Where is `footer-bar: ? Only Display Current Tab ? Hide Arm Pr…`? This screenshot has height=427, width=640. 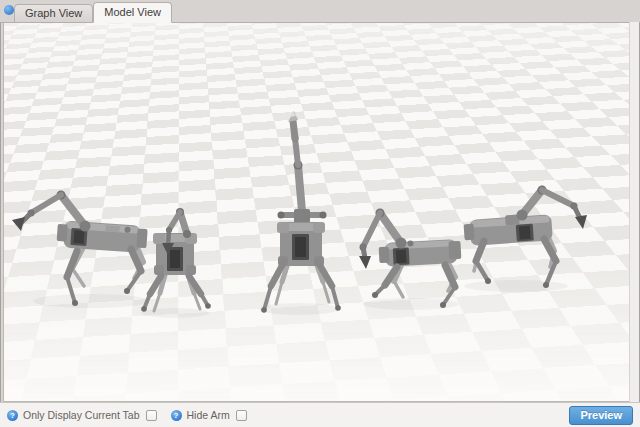 footer-bar: ? Only Display Current Tab ? Hide Arm Pr… is located at coordinates (320, 414).